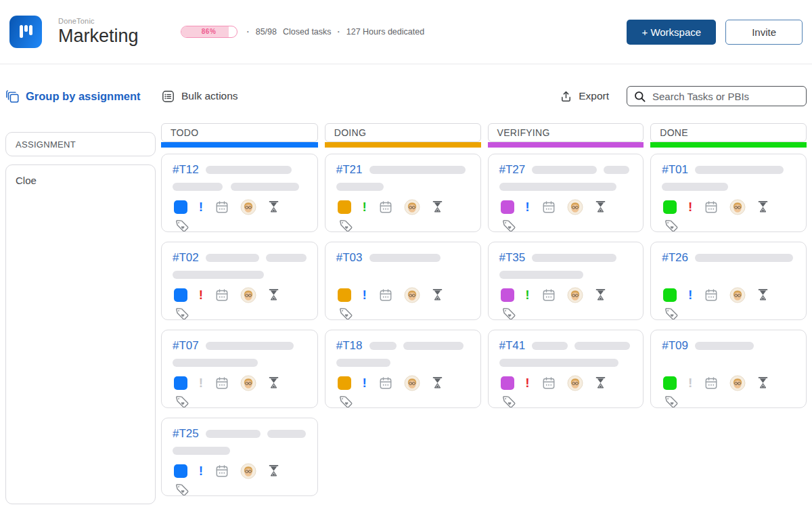 The image size is (812, 509). Describe the element at coordinates (728, 193) in the screenshot. I see `task-card-t01: #T01 !` at that location.